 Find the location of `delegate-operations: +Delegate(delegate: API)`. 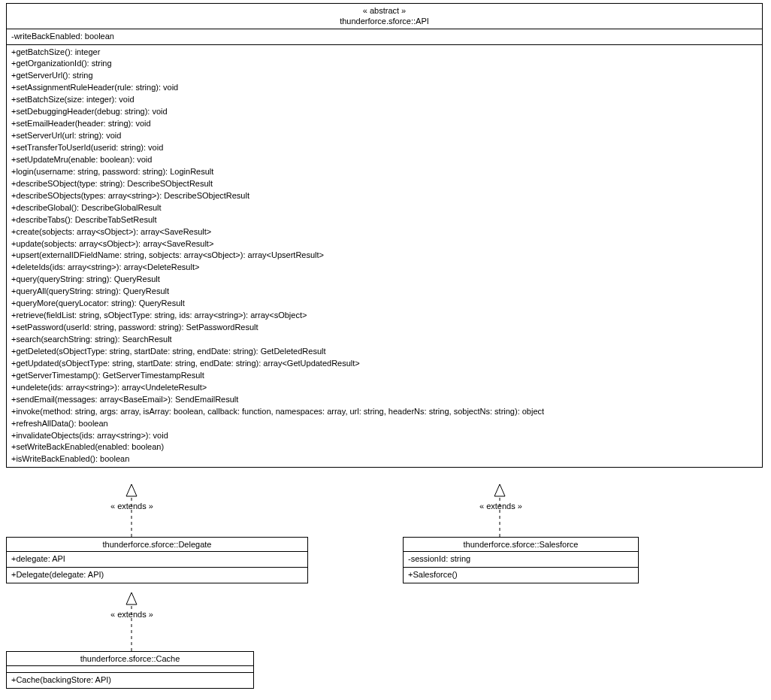

delegate-operations: +Delegate(delegate: API) is located at coordinates (157, 575).